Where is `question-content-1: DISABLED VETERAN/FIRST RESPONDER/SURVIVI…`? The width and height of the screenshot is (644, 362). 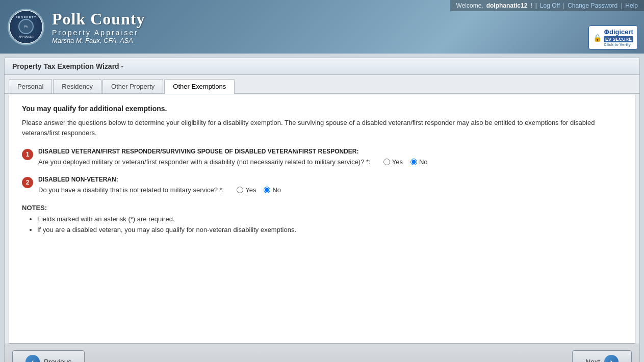
question-content-1: DISABLED VETERAN/FIRST RESPONDER/SURVIVI… is located at coordinates (330, 157).